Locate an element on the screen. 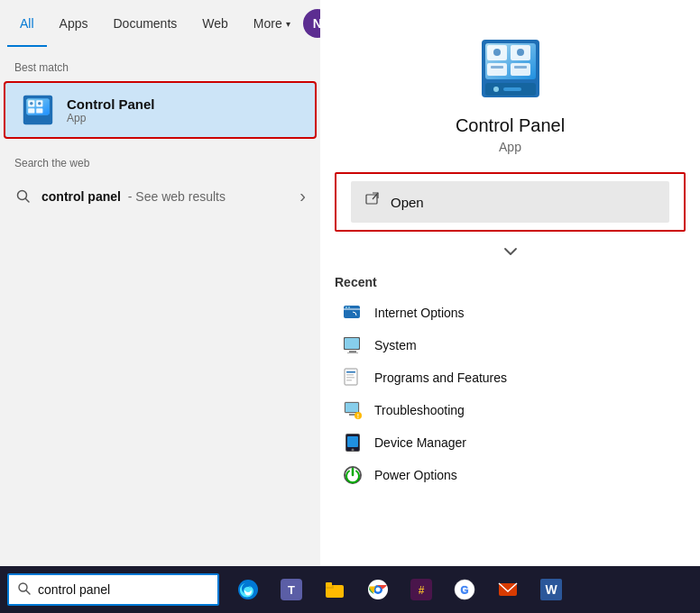 The image size is (700, 613). app-type: App is located at coordinates (111, 118).